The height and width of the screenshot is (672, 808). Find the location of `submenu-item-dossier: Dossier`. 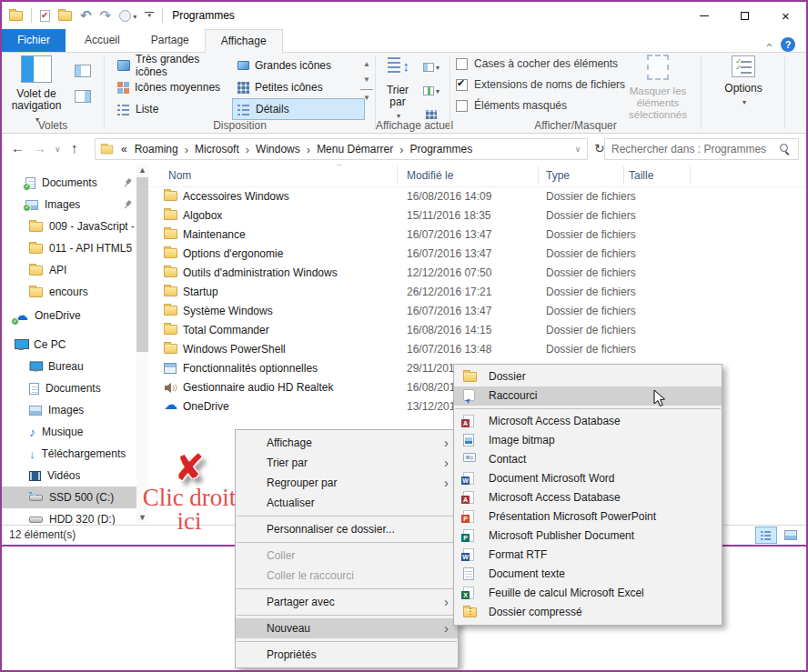

submenu-item-dossier: Dossier is located at coordinates (588, 376).